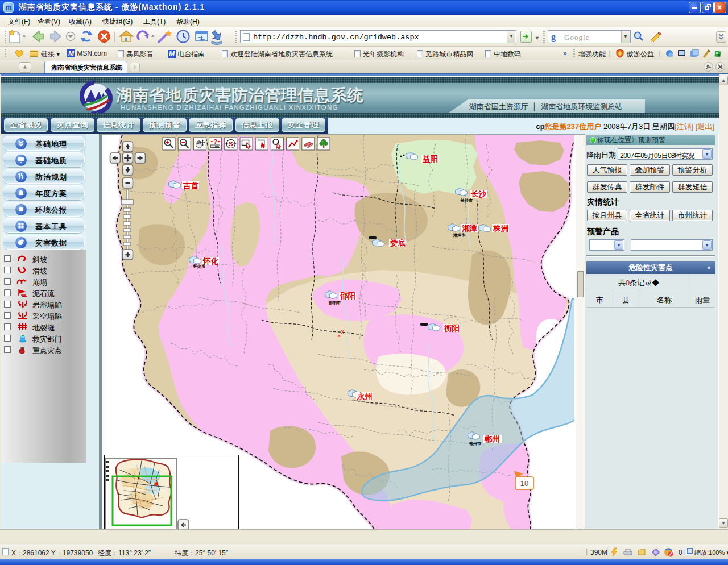 The image size is (728, 565). What do you see at coordinates (524, 483) in the screenshot?
I see `svg-text: 10` at bounding box center [524, 483].